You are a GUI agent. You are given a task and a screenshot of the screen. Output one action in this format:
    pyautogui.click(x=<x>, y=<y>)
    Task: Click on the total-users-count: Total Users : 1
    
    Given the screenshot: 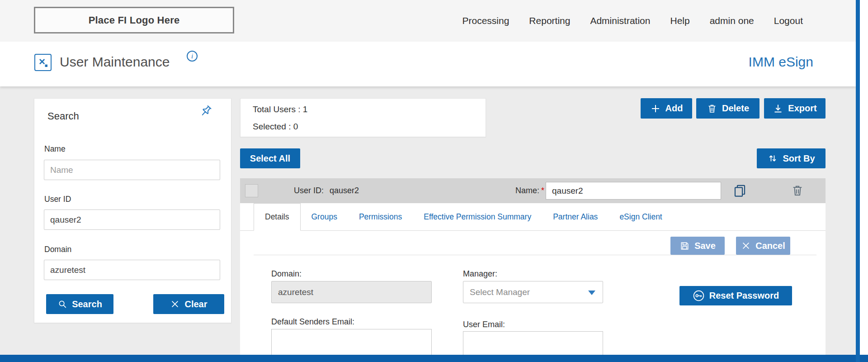 What is the action you would take?
    pyautogui.click(x=280, y=110)
    